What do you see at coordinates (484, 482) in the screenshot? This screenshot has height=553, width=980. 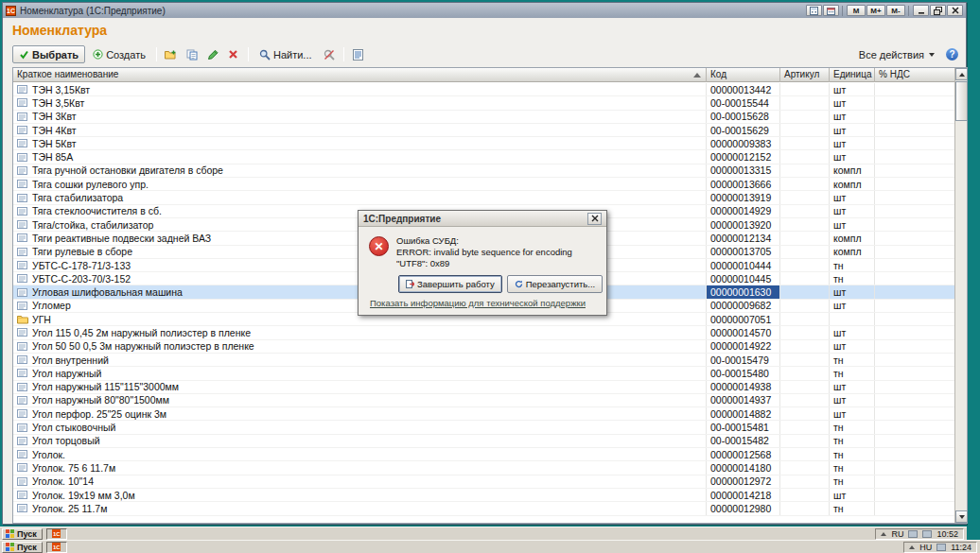 I see `table-row: Уголок. 10"1400000012972тн` at bounding box center [484, 482].